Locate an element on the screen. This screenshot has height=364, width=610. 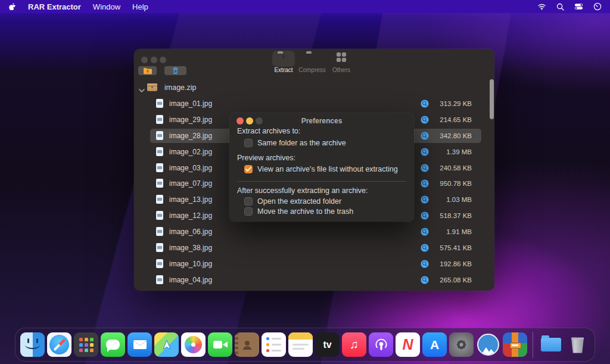
scrollbar-thumb is located at coordinates (492, 99).